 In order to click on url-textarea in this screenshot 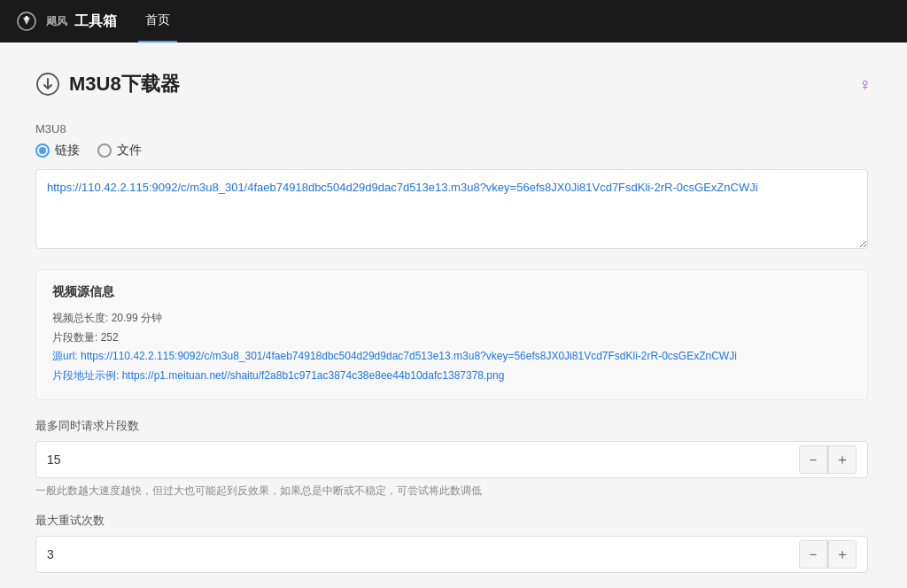, I will do `click(452, 209)`.